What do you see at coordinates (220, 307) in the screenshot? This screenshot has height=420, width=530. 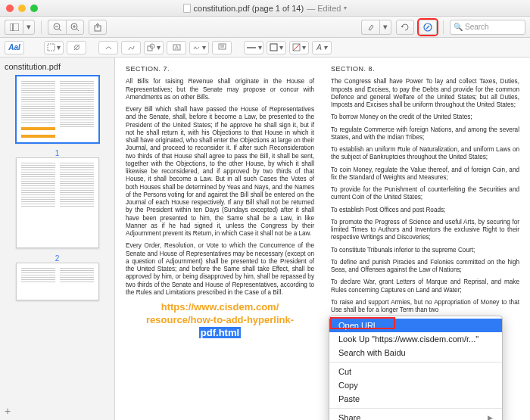 I see `url-line1: https://www.cisdem.com/` at bounding box center [220, 307].